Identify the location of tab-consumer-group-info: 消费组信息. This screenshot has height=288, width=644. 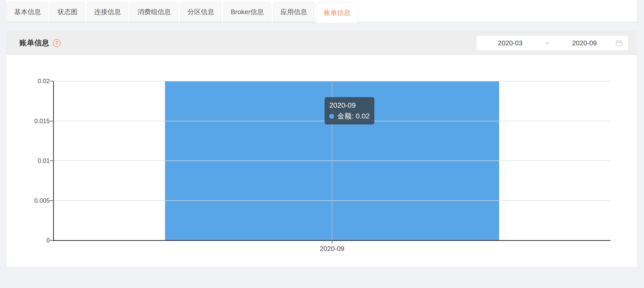
(154, 12).